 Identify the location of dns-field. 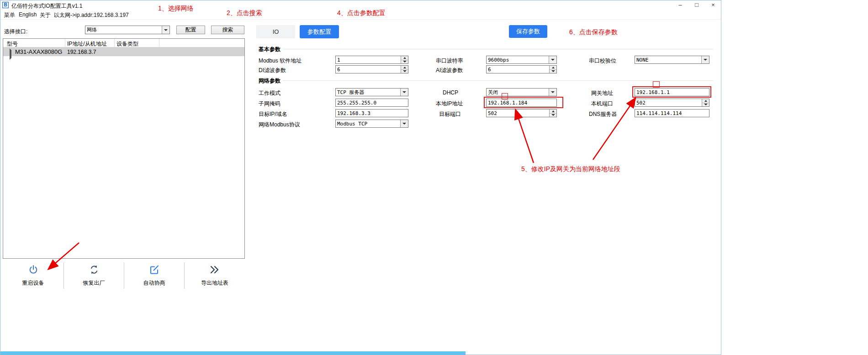
(672, 113).